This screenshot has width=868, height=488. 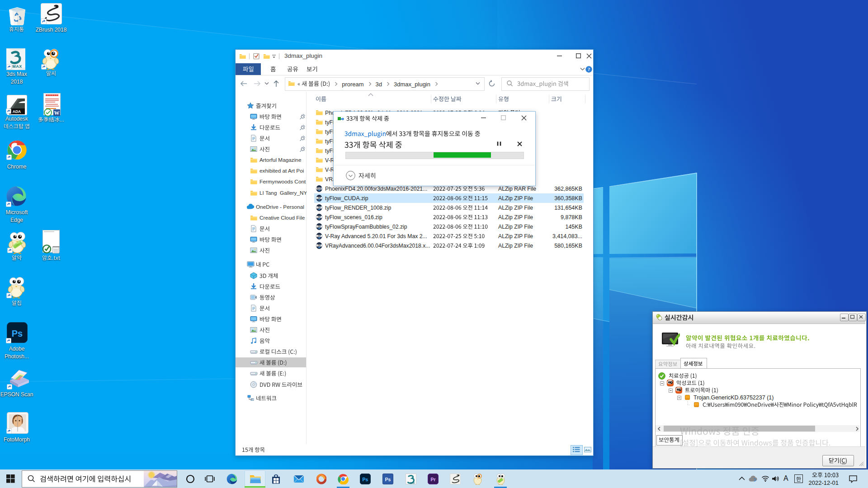 I want to click on svg-text: Pr, so click(x=433, y=479).